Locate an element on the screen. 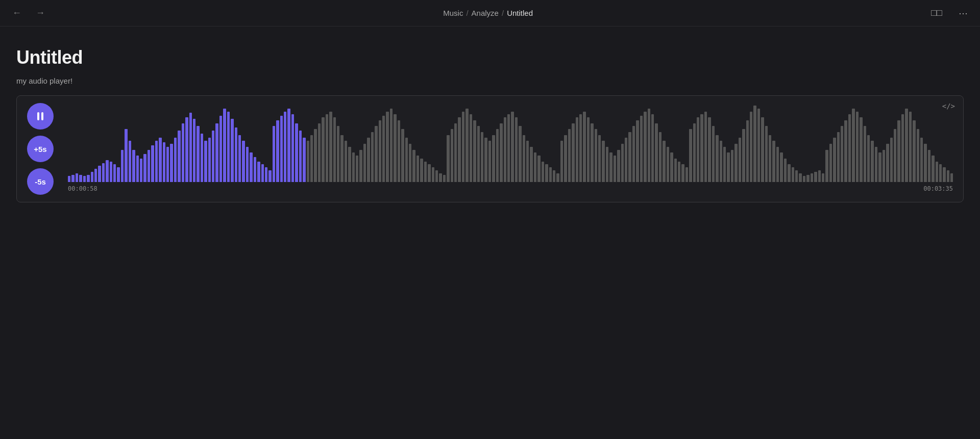 Image resolution: width=980 pixels, height=439 pixels. breadcrumb-analyze: Analyze is located at coordinates (485, 13).